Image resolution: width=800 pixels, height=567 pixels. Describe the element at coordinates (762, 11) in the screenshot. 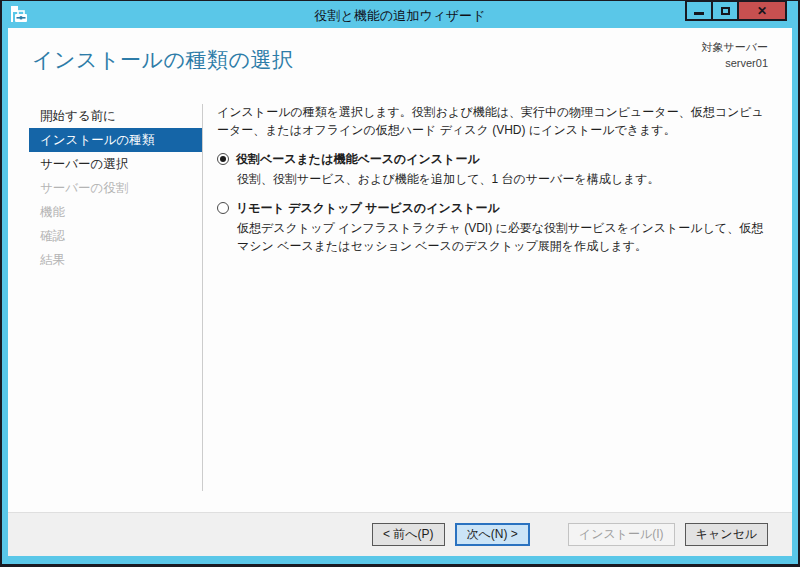

I see `close-button: ✕` at that location.